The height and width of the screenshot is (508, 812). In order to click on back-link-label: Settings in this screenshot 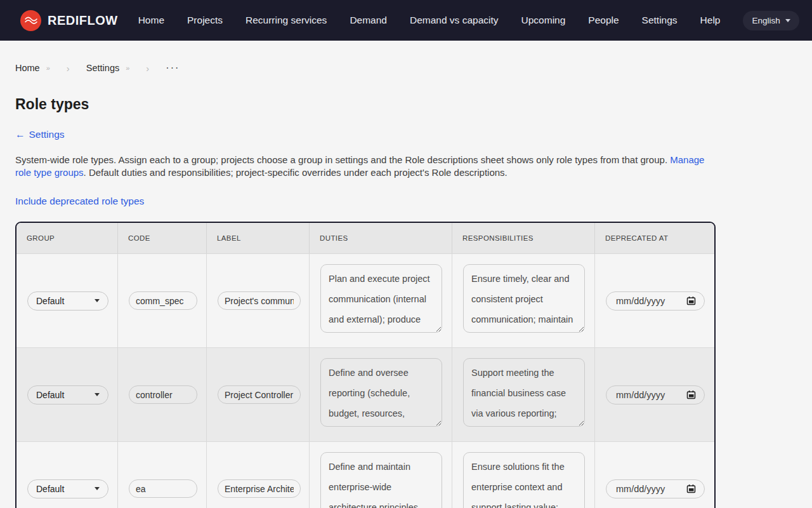, I will do `click(47, 135)`.